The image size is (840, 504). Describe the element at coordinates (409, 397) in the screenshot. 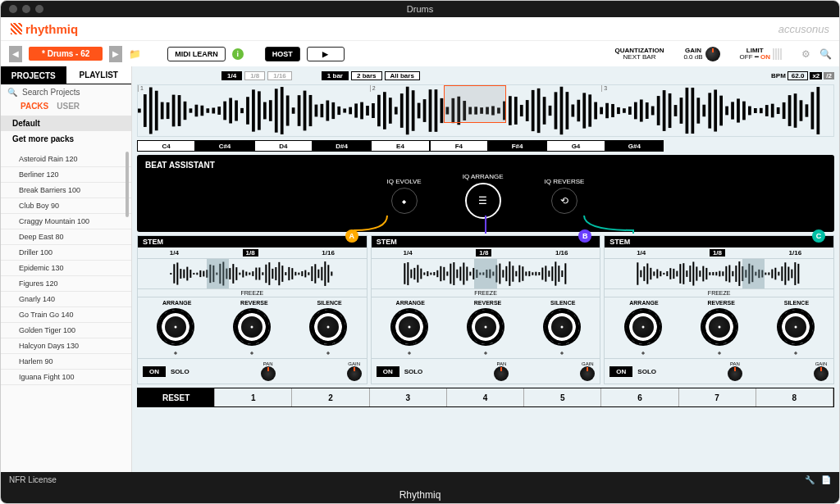

I see `scene-3: 3` at that location.